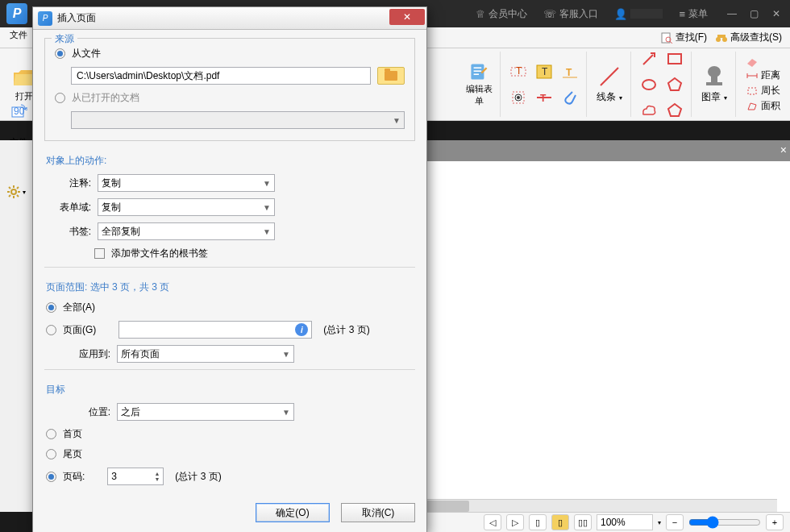  I want to click on dialog-footer: 确定(O) 取消(C), so click(230, 515).